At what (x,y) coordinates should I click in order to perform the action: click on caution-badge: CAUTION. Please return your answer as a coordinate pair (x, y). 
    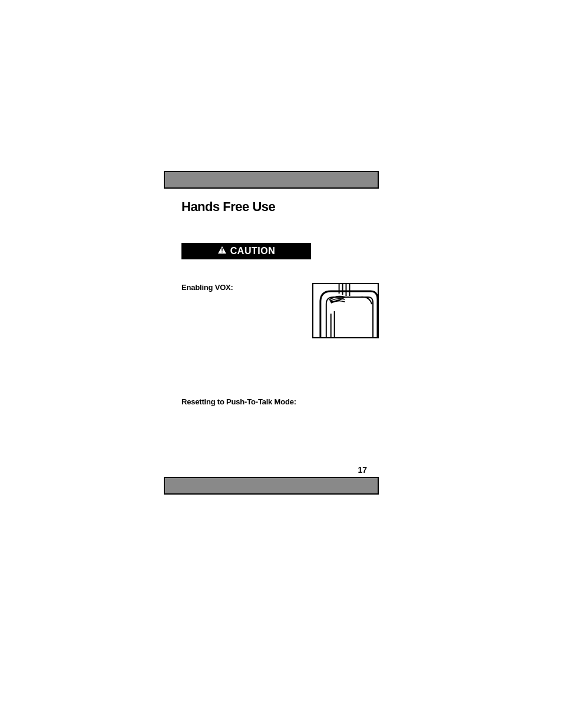
    Looking at the image, I should click on (246, 251).